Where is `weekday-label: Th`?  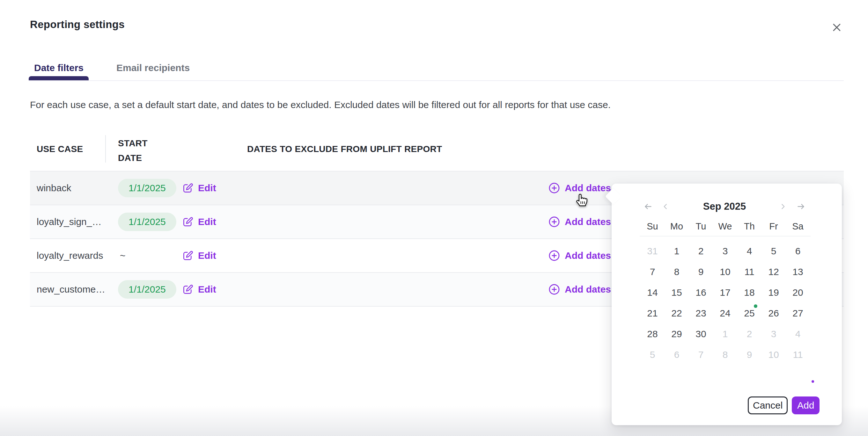 weekday-label: Th is located at coordinates (749, 226).